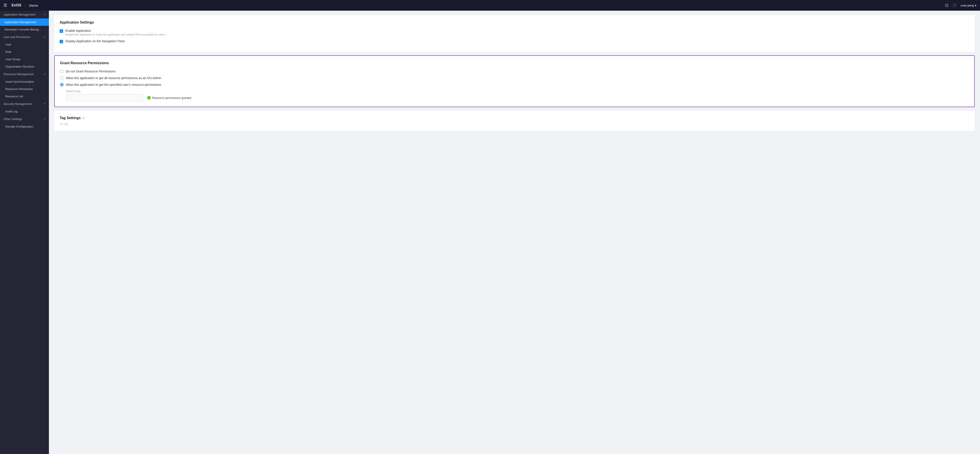 This screenshot has height=454, width=980. I want to click on radio-ou-admin-row: Allow this application to get all resour…, so click(514, 78).